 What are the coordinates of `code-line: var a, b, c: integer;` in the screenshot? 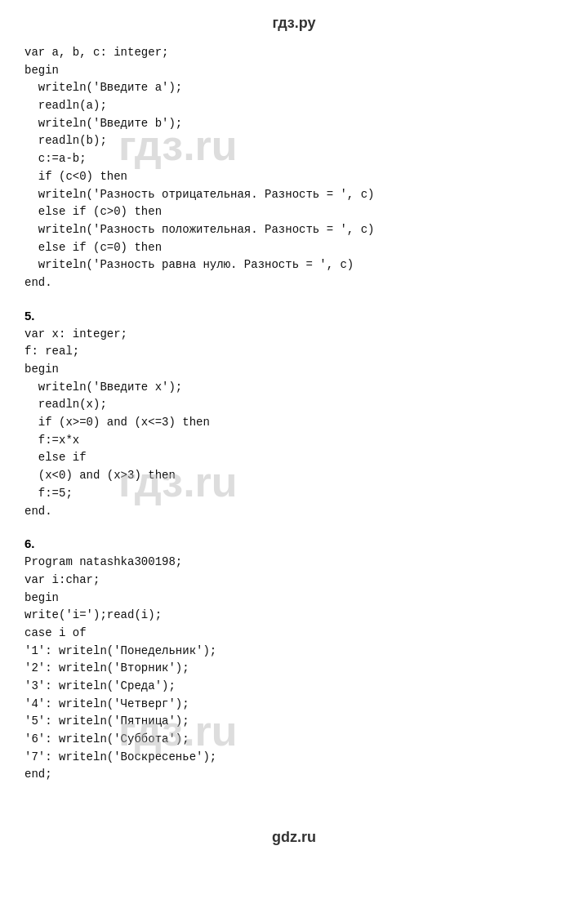 It's located at (294, 53).